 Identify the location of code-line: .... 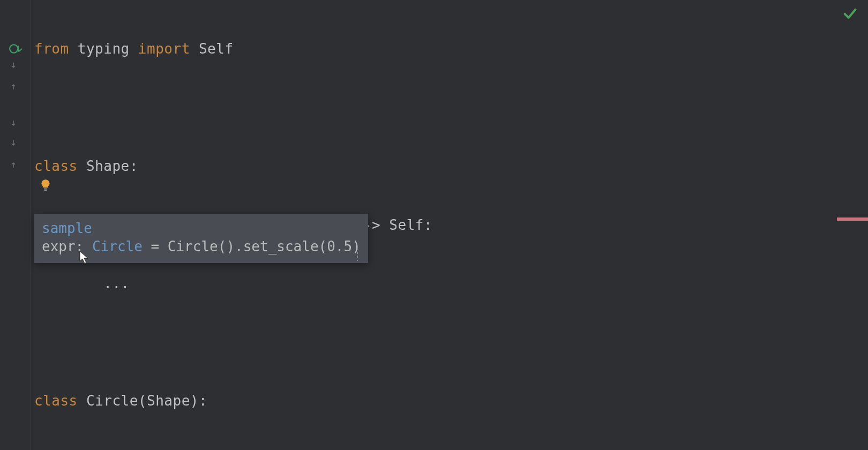
(451, 284).